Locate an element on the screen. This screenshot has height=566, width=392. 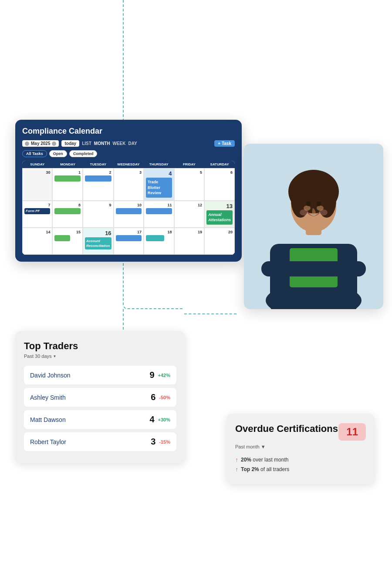
view-month: MONTH is located at coordinates (102, 144).